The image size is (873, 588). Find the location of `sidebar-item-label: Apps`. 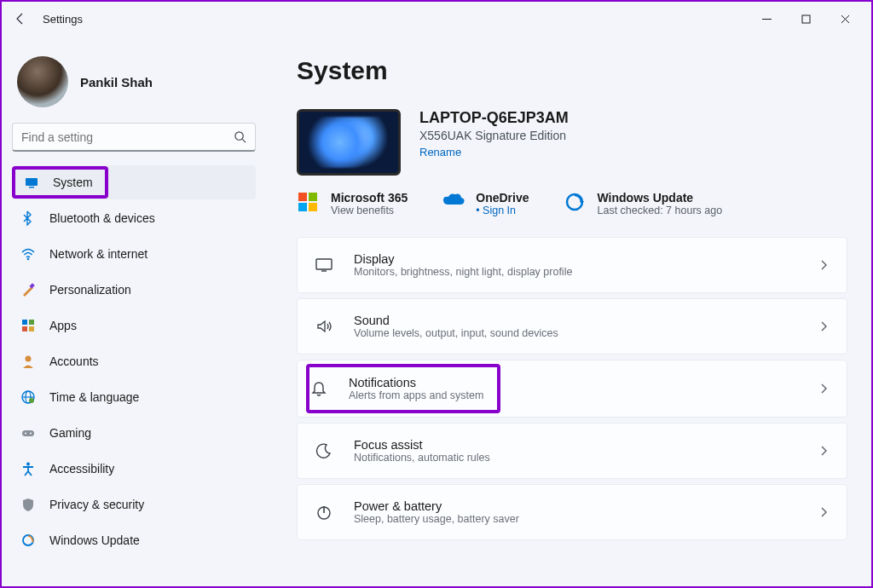

sidebar-item-label: Apps is located at coordinates (63, 326).